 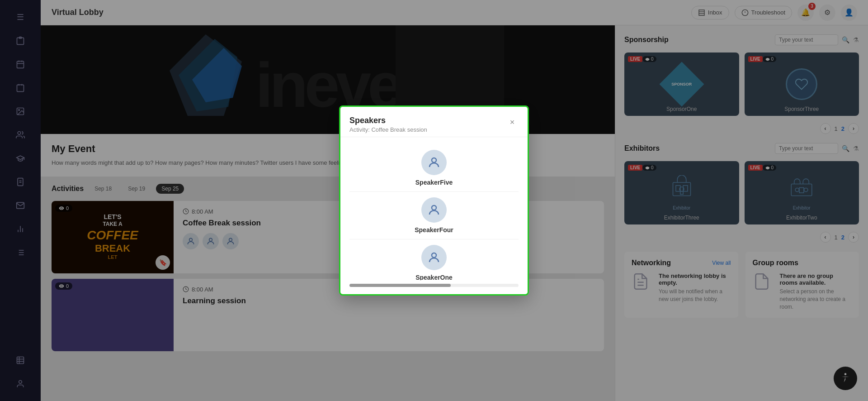 What do you see at coordinates (512, 122) in the screenshot?
I see `modal-close-button: ×` at bounding box center [512, 122].